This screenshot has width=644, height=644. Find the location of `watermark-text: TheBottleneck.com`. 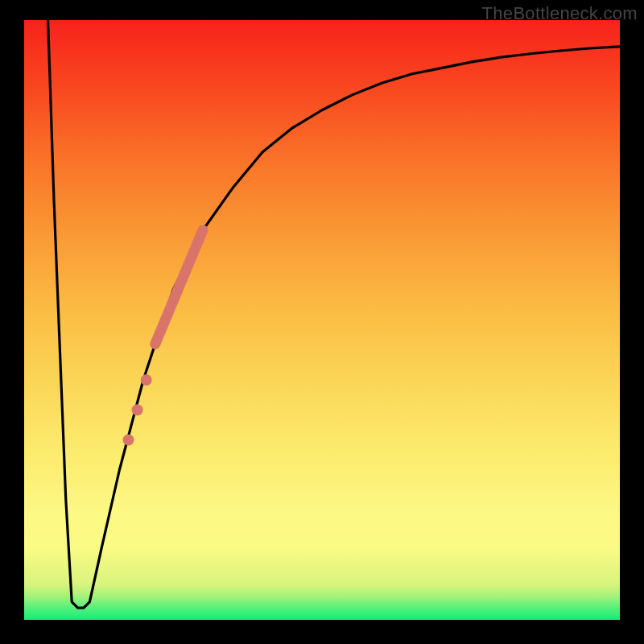

watermark-text: TheBottleneck.com is located at coordinates (560, 14).